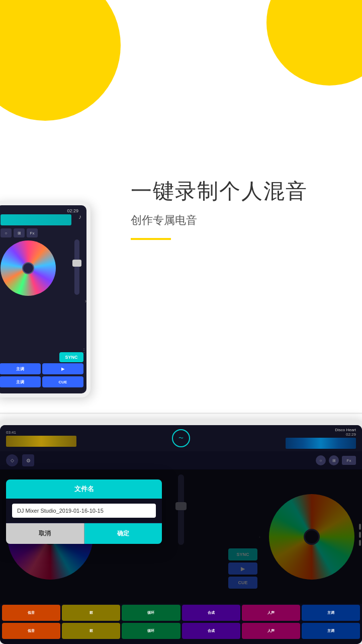 The height and width of the screenshot is (644, 362). I want to click on sub-title: 创作专属电音, so click(244, 220).